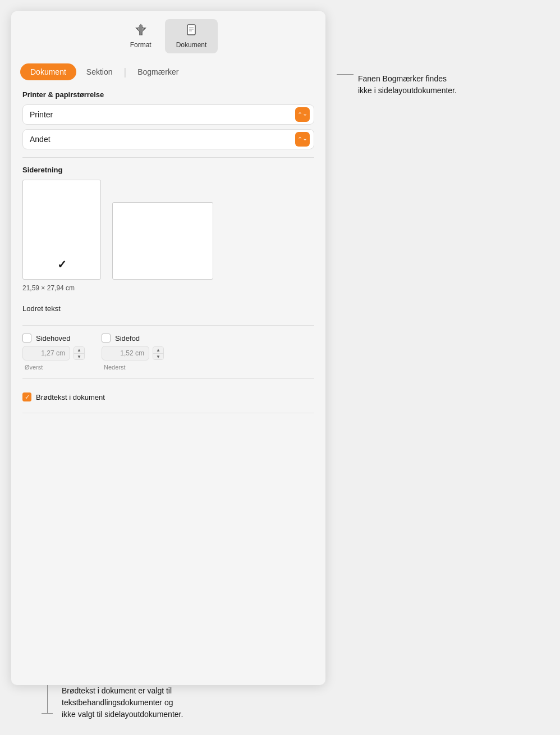 Image resolution: width=560 pixels, height=735 pixels. Describe the element at coordinates (168, 139) in the screenshot. I see `paper-select-row: Andet` at that location.